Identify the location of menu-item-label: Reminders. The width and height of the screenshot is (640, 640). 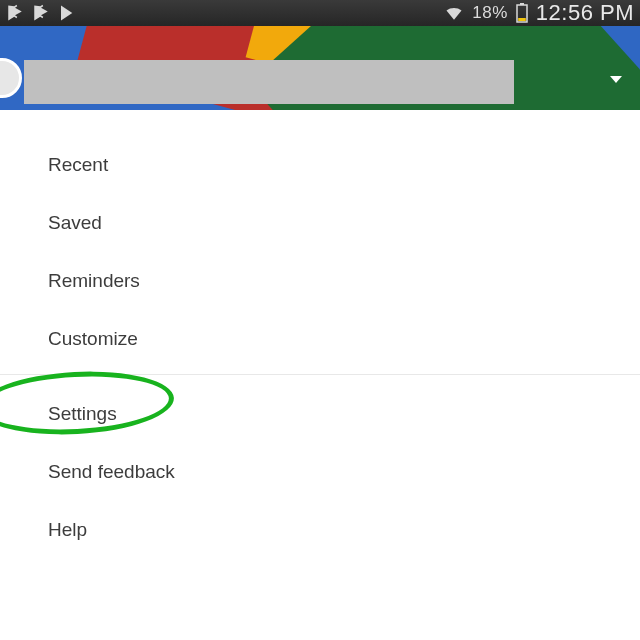
(94, 280).